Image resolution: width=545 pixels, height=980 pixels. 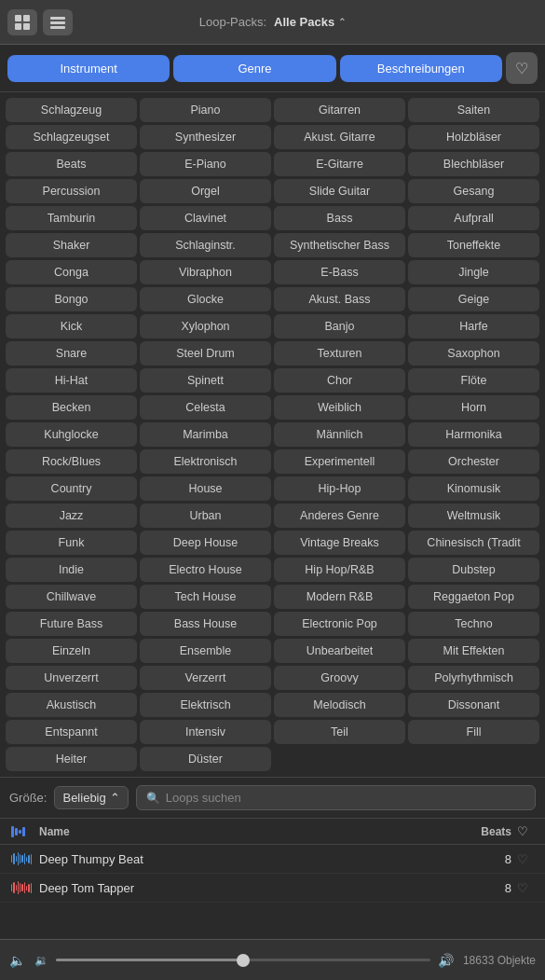 I want to click on tag-synthetischer-bass: Synthetischer Bass, so click(x=339, y=245).